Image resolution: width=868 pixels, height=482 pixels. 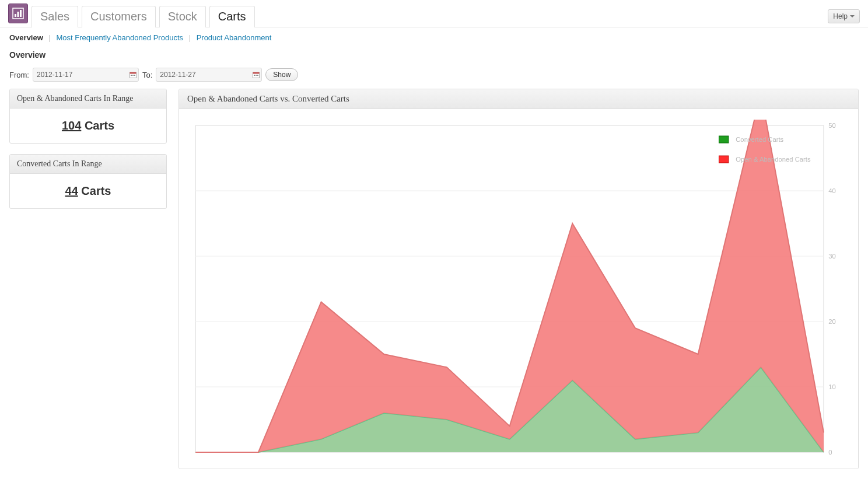 I want to click on panel-head: Converted Carts In Range, so click(x=88, y=165).